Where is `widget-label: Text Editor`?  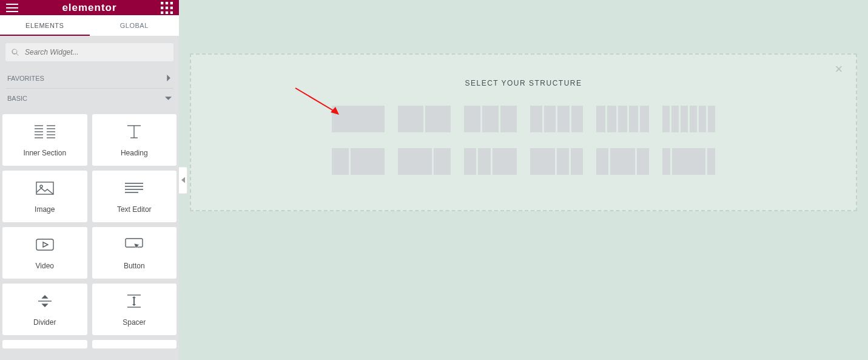
widget-label: Text Editor is located at coordinates (135, 209).